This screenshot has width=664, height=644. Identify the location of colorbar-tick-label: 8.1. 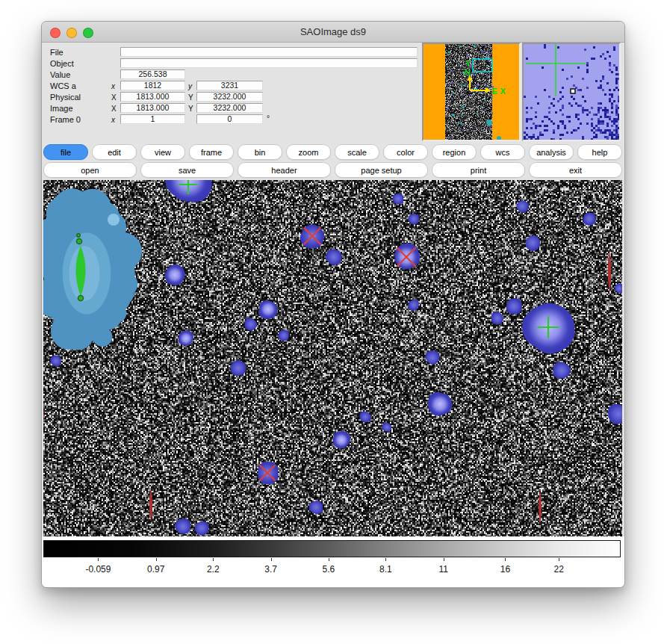
(385, 569).